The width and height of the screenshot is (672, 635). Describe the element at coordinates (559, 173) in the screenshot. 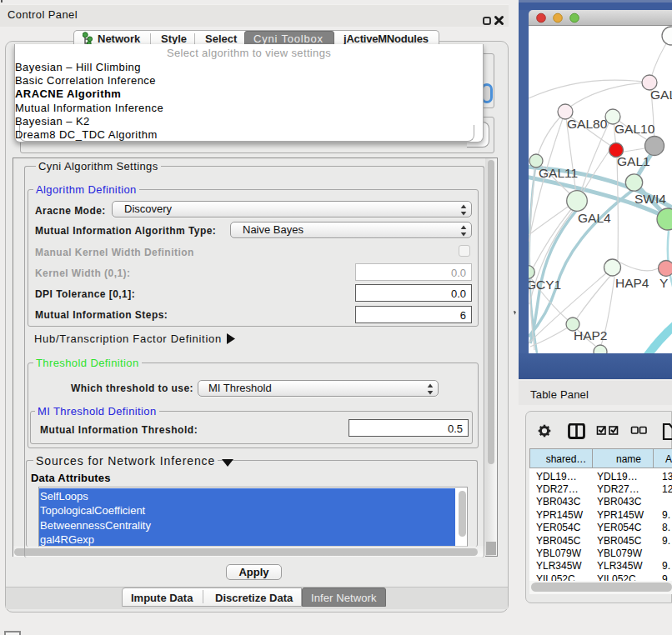

I see `svg-text: GAL11` at that location.